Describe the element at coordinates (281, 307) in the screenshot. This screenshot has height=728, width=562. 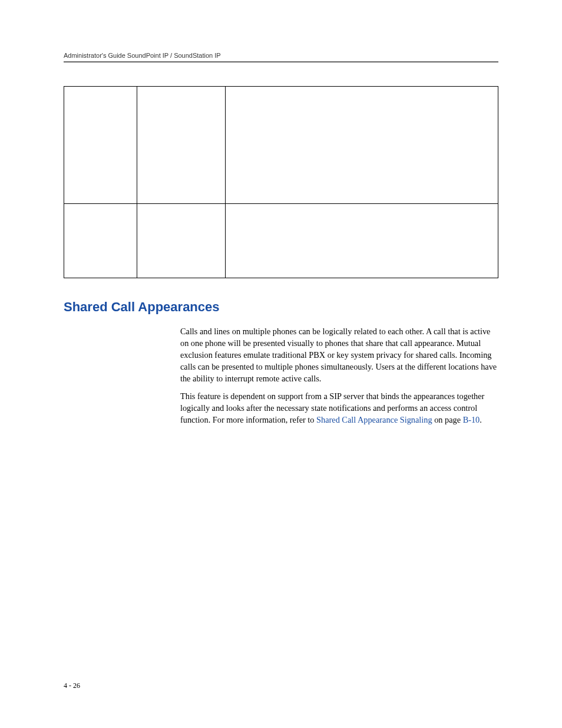
I see `section-heading: Shared Call Appearances` at that location.